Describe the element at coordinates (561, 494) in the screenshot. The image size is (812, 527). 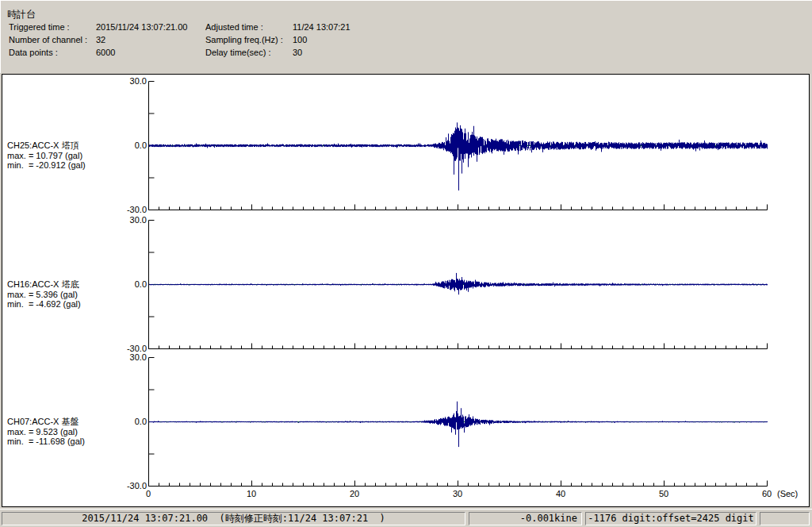
I see `xtick-40: 40` at that location.